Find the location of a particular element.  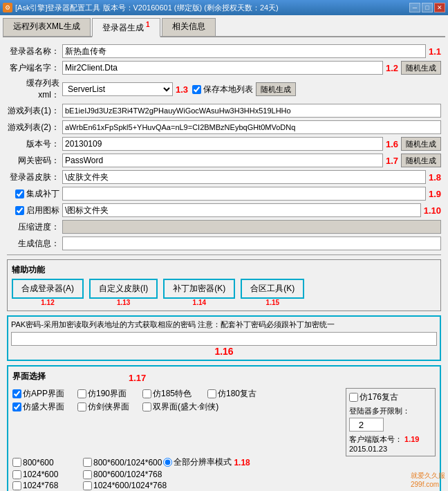

enable-icon-input is located at coordinates (242, 210).